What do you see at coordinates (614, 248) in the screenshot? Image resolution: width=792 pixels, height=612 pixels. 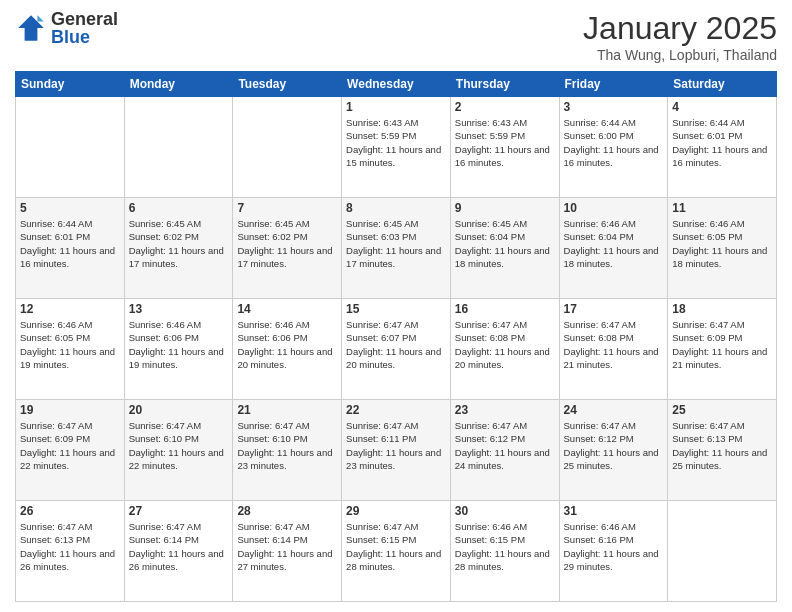 I see `table-cell: 10Sunrise: 6:46 AMSunset: 6:04 PMDayligh…` at bounding box center [614, 248].